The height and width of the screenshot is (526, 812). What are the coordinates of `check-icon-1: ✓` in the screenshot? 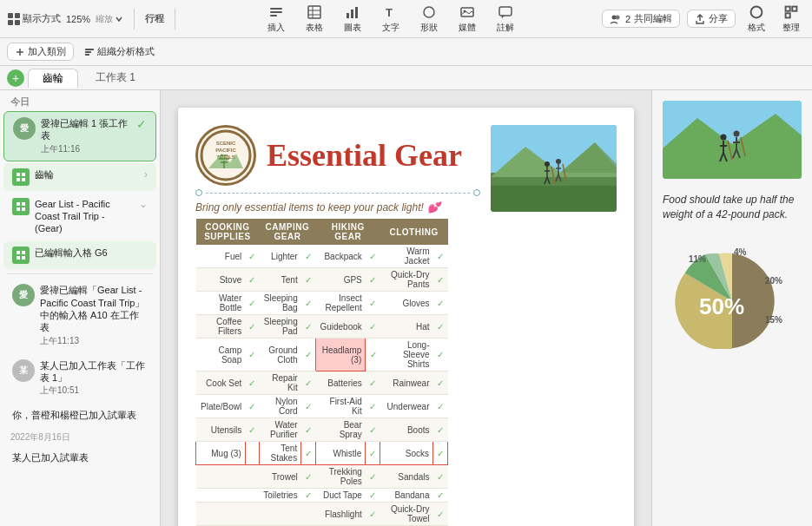 It's located at (142, 124).